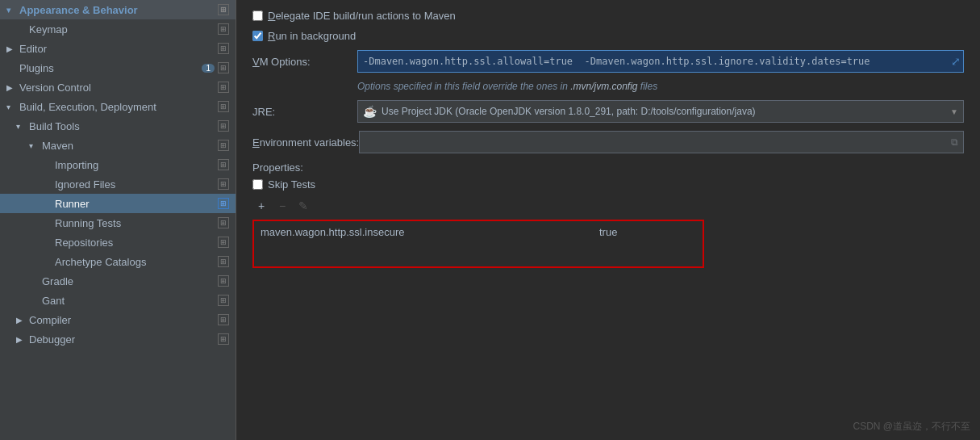 Image resolution: width=980 pixels, height=440 pixels. What do you see at coordinates (119, 48) in the screenshot?
I see `sidebar-item-label: Editor` at bounding box center [119, 48].